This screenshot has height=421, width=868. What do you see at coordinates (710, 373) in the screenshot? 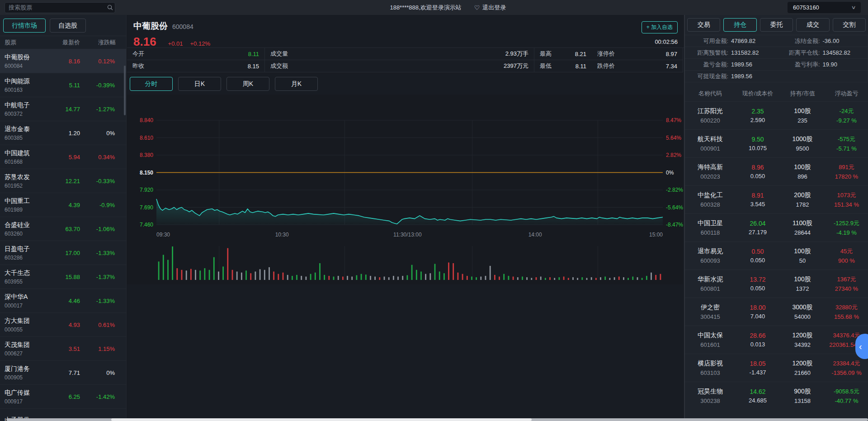
I see `position-code: 603103` at bounding box center [710, 373].